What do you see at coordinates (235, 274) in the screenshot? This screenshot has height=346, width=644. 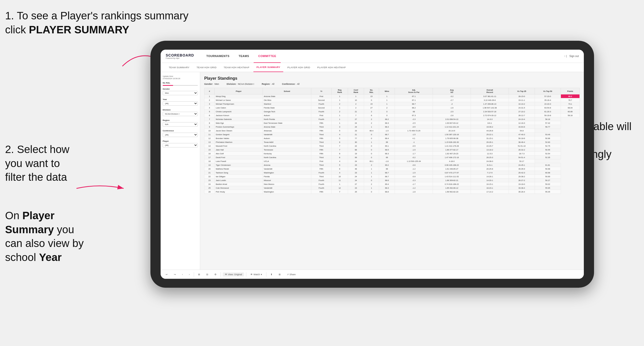 I see `view-label: View: Original` at bounding box center [235, 274].